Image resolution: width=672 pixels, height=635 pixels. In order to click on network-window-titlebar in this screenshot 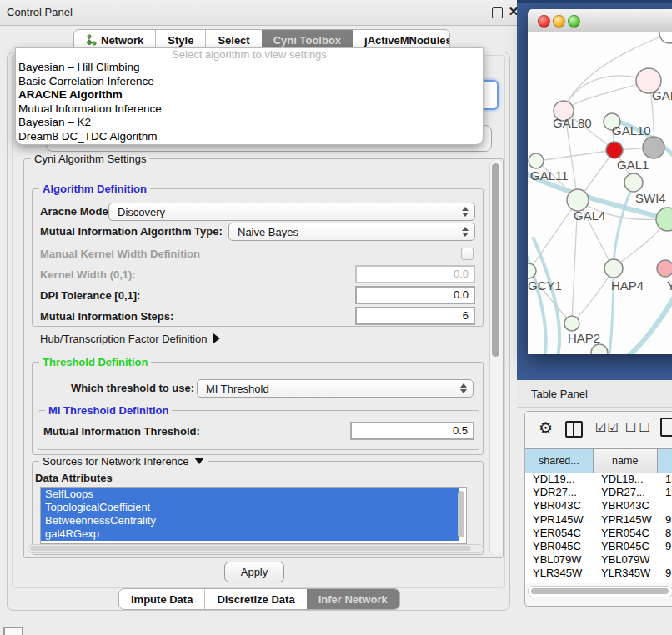, I will do `click(600, 21)`.